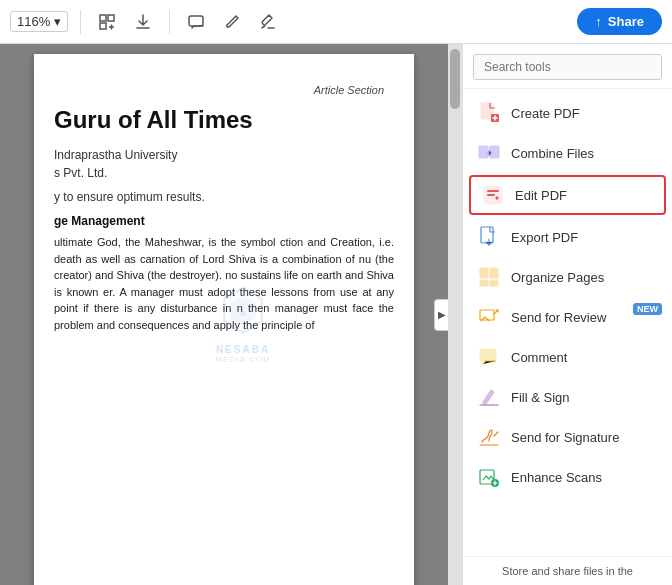 This screenshot has width=672, height=585. What do you see at coordinates (493, 195) in the screenshot?
I see `edit-pdf-icon` at bounding box center [493, 195].